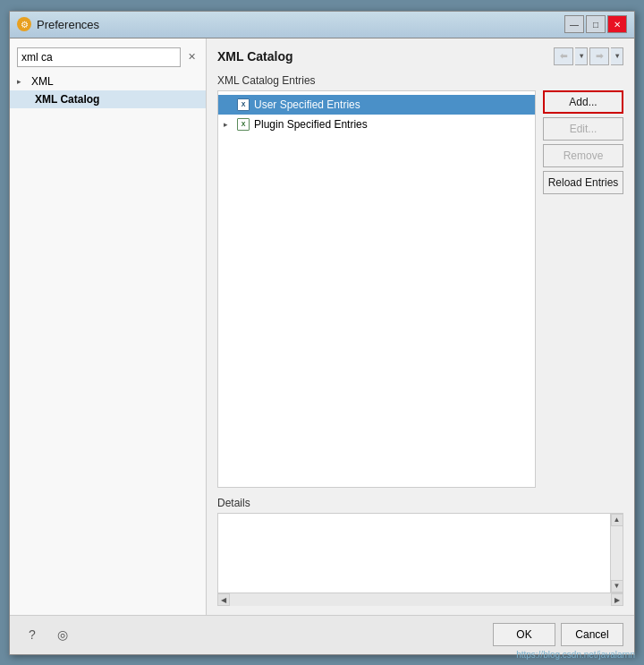 The image size is (644, 665). I want to click on search-container: ✕, so click(107, 57).